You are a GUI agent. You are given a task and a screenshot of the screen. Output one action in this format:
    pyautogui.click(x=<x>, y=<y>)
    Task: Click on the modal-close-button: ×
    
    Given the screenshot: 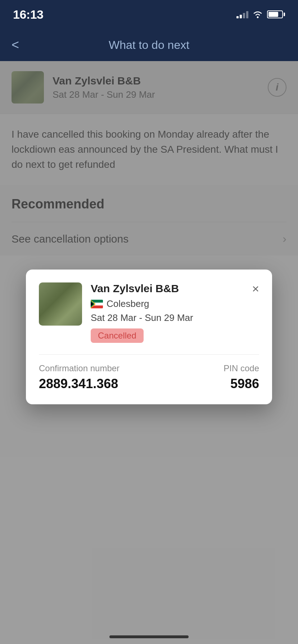 What is the action you would take?
    pyautogui.click(x=256, y=289)
    